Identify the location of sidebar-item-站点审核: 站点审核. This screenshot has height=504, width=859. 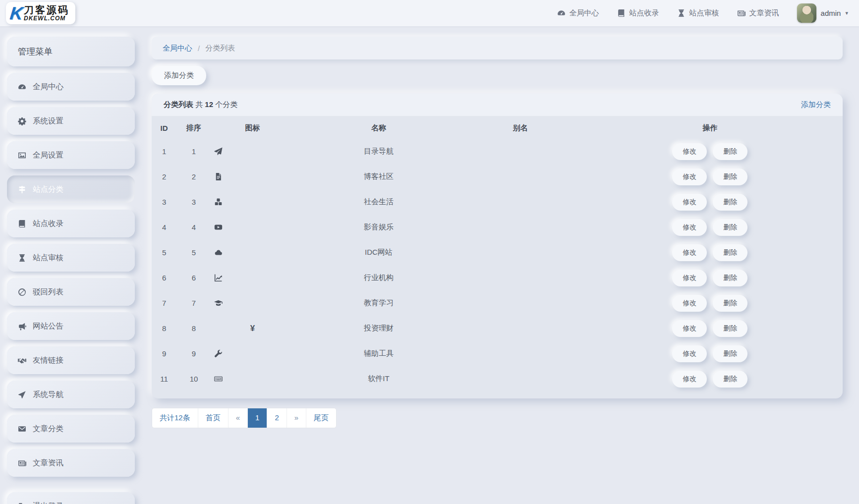
(71, 258).